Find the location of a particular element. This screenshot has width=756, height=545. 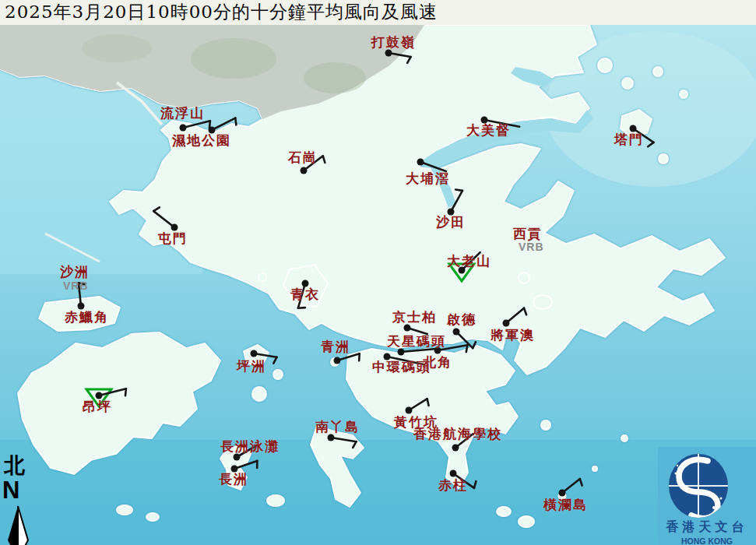

island-kau-sai is located at coordinates (543, 302).